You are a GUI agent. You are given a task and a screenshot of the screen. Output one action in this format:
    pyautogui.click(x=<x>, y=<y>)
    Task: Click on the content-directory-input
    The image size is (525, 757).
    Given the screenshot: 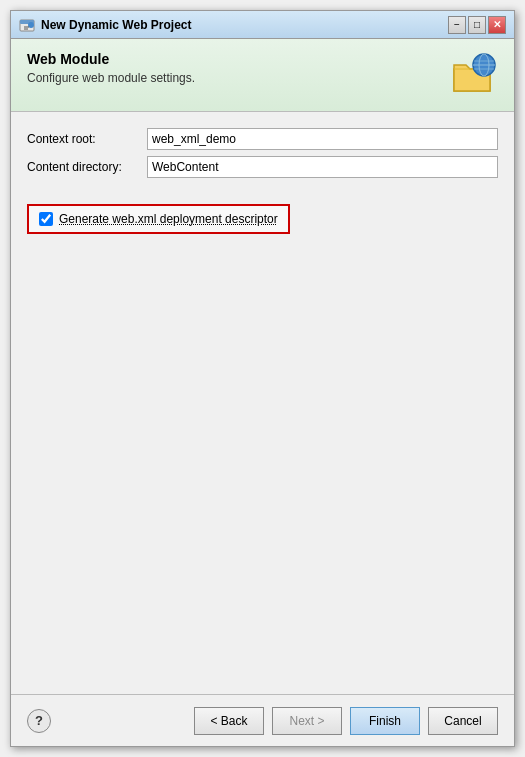 What is the action you would take?
    pyautogui.click(x=322, y=167)
    